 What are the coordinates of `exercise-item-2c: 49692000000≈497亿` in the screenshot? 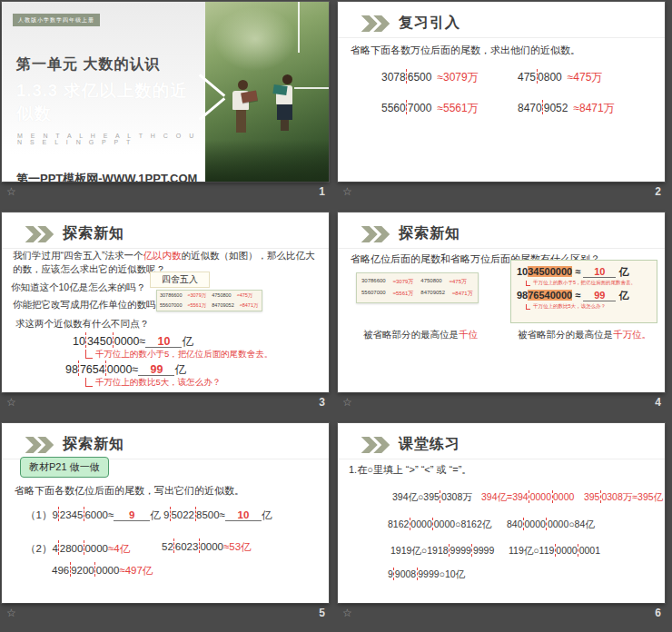 It's located at (102, 570).